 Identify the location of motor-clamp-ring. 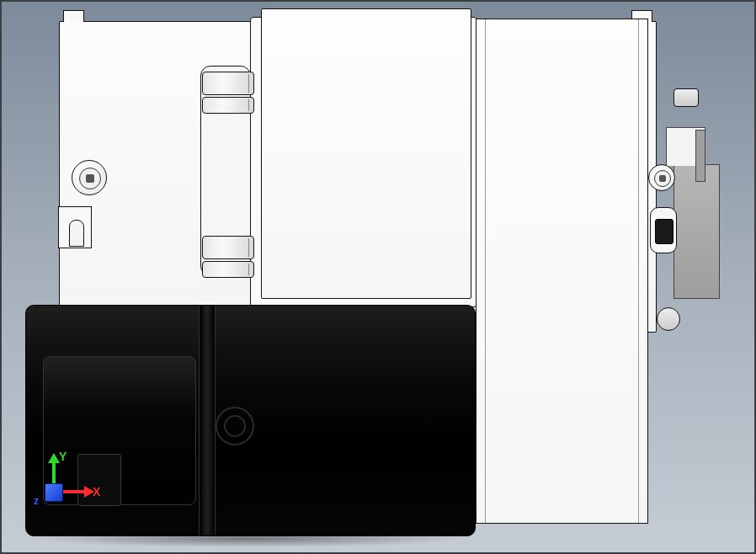
(207, 421).